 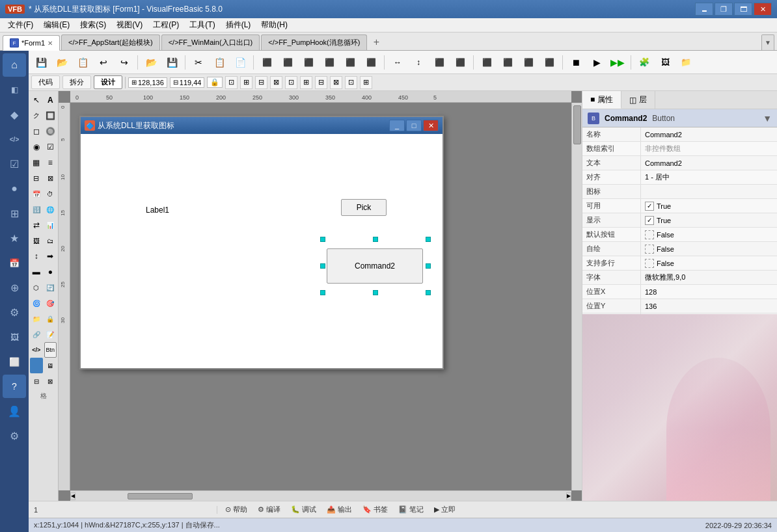 I want to click on nav-cube: ◆, so click(x=14, y=114).